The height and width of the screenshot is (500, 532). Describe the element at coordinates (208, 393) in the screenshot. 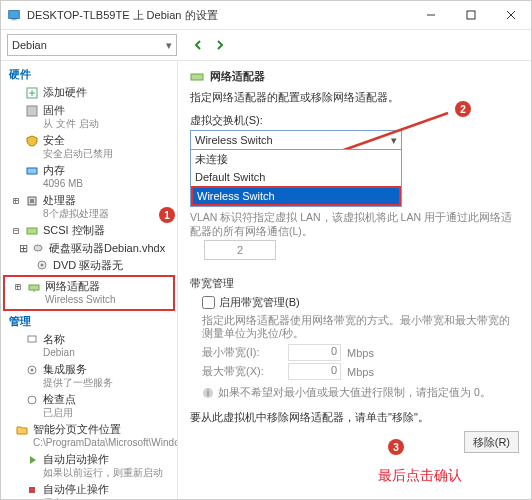

I see `svg-text: i` at that location.